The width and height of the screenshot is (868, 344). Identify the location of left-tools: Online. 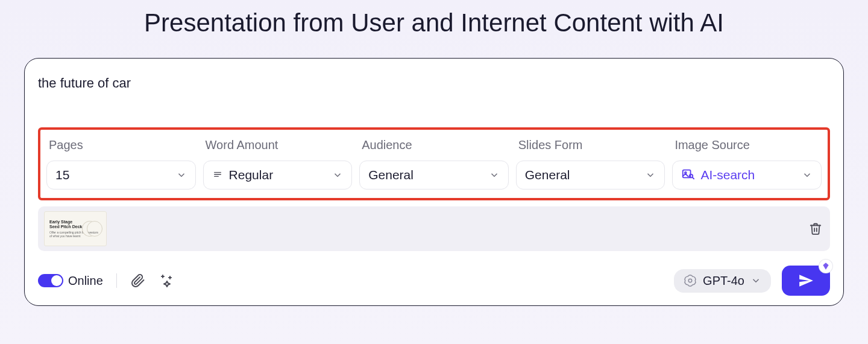
(106, 281).